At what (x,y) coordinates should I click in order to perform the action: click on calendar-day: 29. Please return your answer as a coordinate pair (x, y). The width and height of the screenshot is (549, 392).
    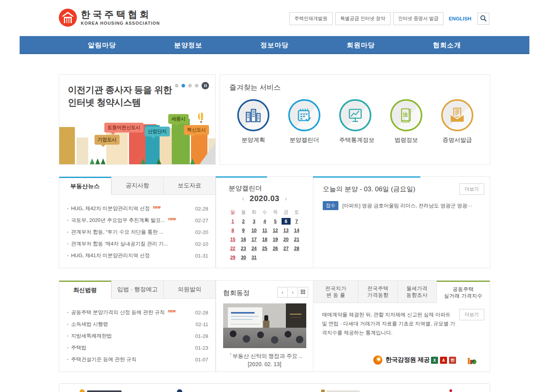
    Looking at the image, I should click on (233, 257).